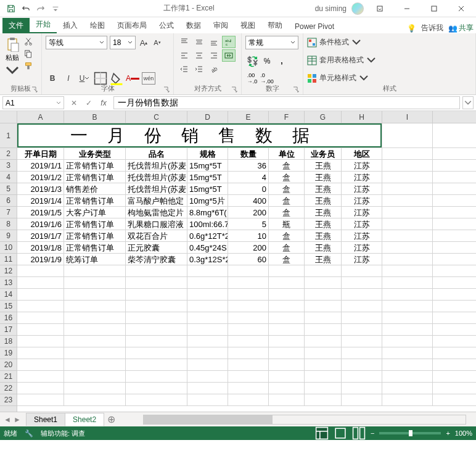  I want to click on data-cell: 0, so click(248, 189).